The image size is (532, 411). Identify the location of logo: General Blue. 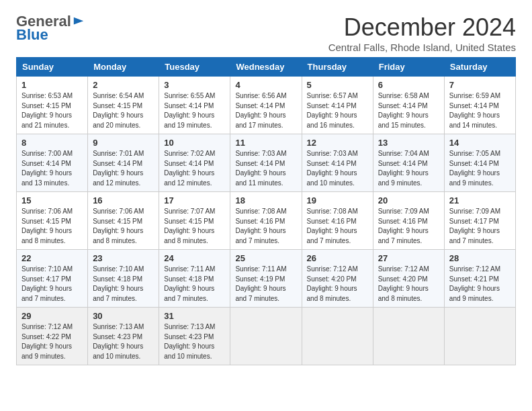
(50, 28).